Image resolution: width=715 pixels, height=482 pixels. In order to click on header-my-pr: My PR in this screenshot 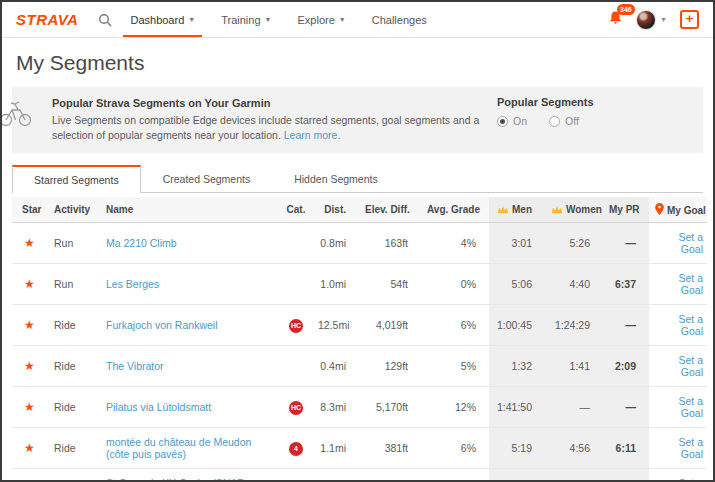, I will do `click(626, 210)`.